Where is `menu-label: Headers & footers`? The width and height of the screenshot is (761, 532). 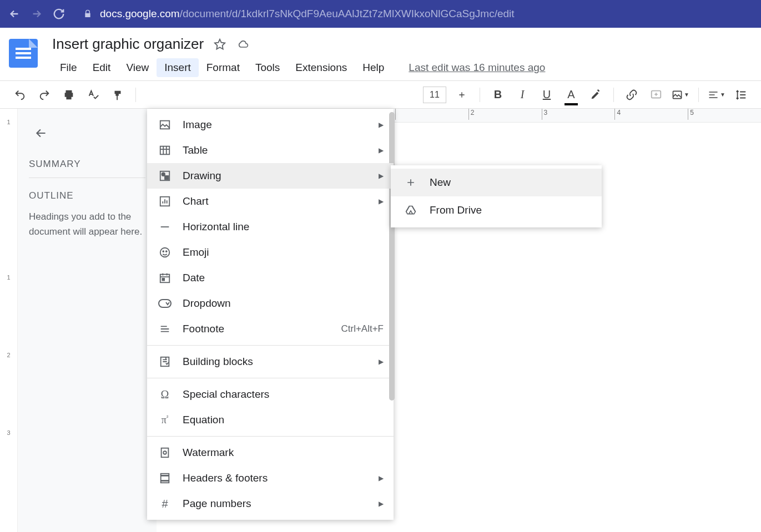
menu-label: Headers & footers is located at coordinates (225, 478).